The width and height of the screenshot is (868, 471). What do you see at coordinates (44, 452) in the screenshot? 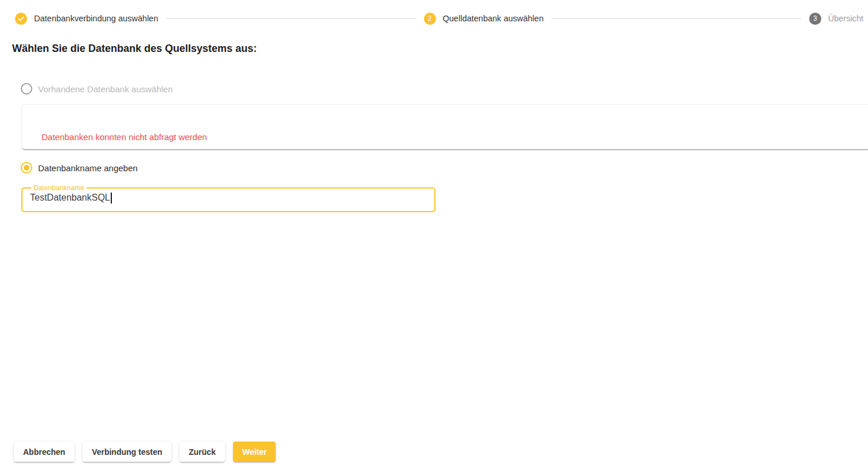
I see `cancel-button: Abbrechen` at bounding box center [44, 452].